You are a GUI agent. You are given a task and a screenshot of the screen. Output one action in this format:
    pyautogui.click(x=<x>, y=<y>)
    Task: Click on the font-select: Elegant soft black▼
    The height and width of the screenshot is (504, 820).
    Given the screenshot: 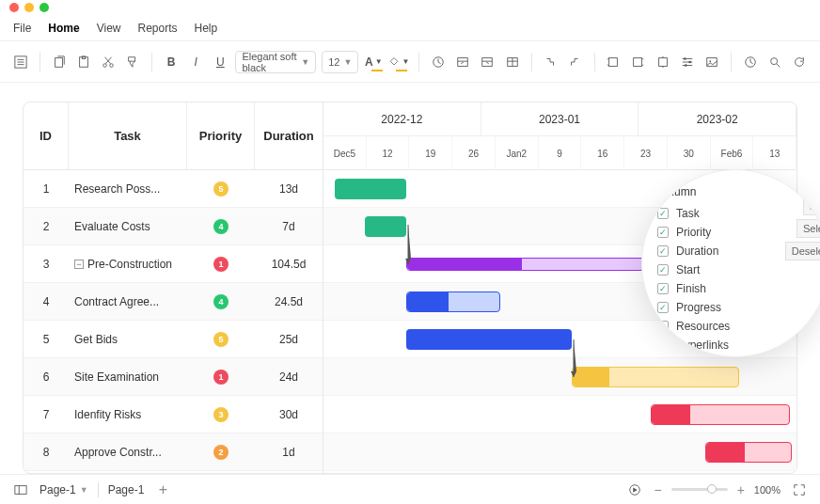 What is the action you would take?
    pyautogui.click(x=276, y=62)
    